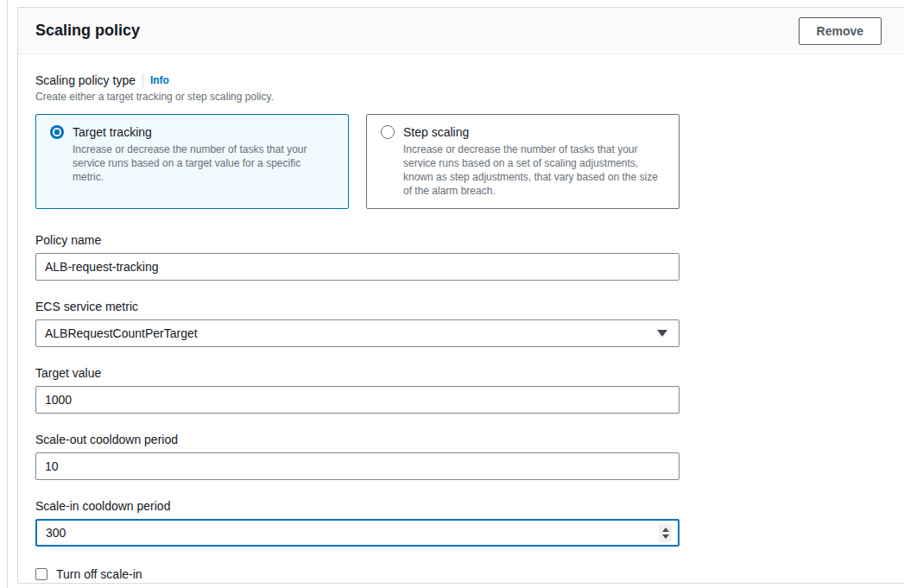  I want to click on scaling-policy-type-label-row: Scaling policy type Info, so click(461, 80).